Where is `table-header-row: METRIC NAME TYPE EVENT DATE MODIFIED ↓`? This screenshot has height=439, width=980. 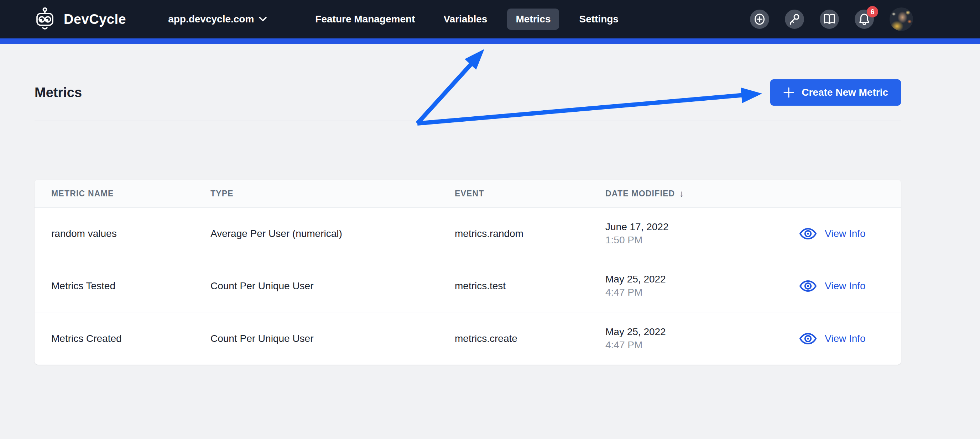 table-header-row: METRIC NAME TYPE EVENT DATE MODIFIED ↓ is located at coordinates (468, 194).